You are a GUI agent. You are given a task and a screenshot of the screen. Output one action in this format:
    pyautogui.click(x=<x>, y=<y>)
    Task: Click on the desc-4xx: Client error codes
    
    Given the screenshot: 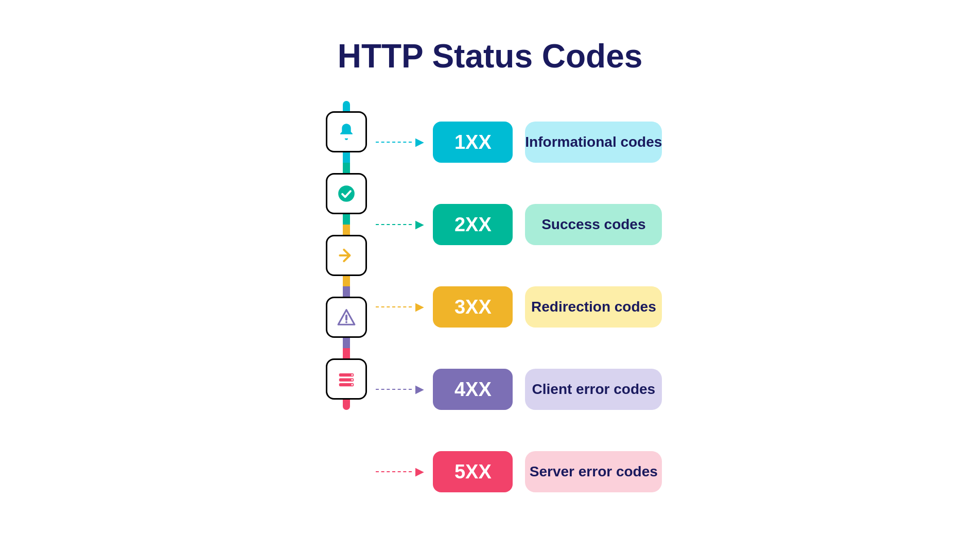 What is the action you would take?
    pyautogui.click(x=593, y=389)
    